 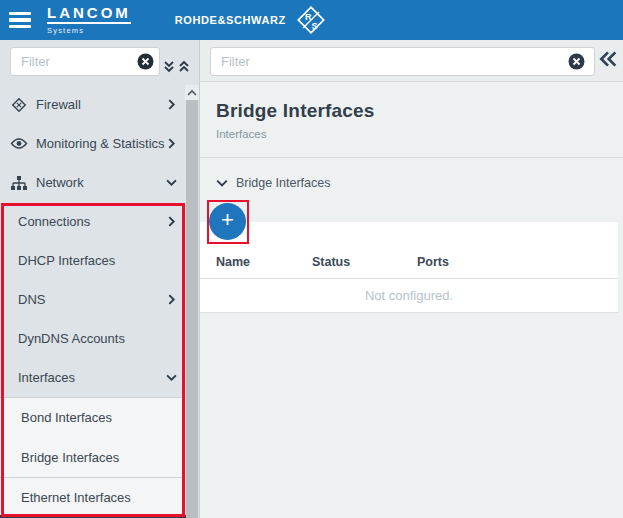 I want to click on table-top-spacer, so click(x=409, y=234).